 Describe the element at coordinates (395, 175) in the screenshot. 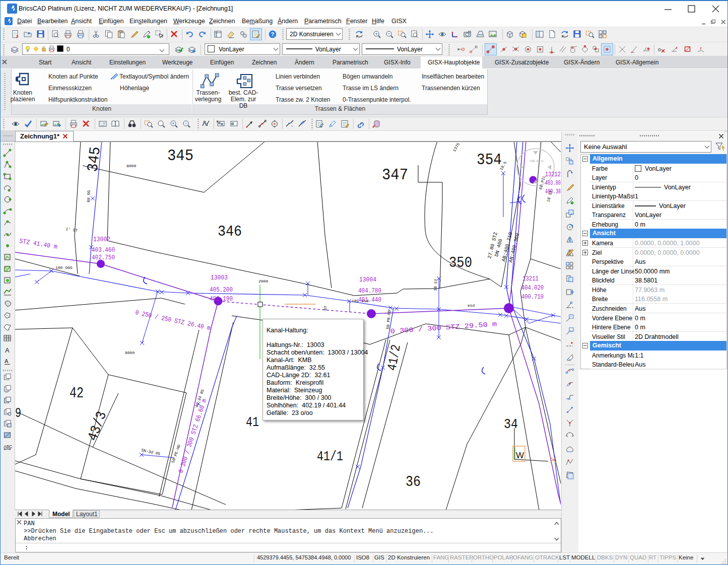

I see `svg-text: 347` at that location.